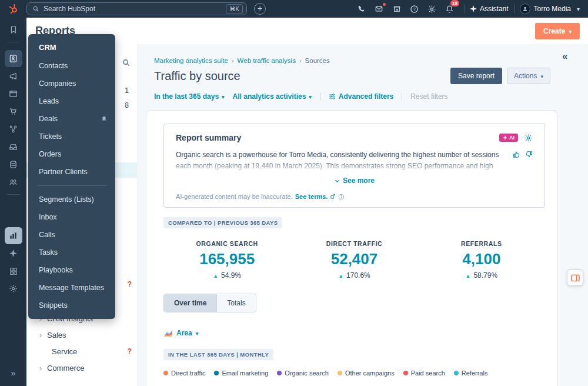 The image size is (588, 386). What do you see at coordinates (354, 181) in the screenshot?
I see `see-more-button: See more` at bounding box center [354, 181].